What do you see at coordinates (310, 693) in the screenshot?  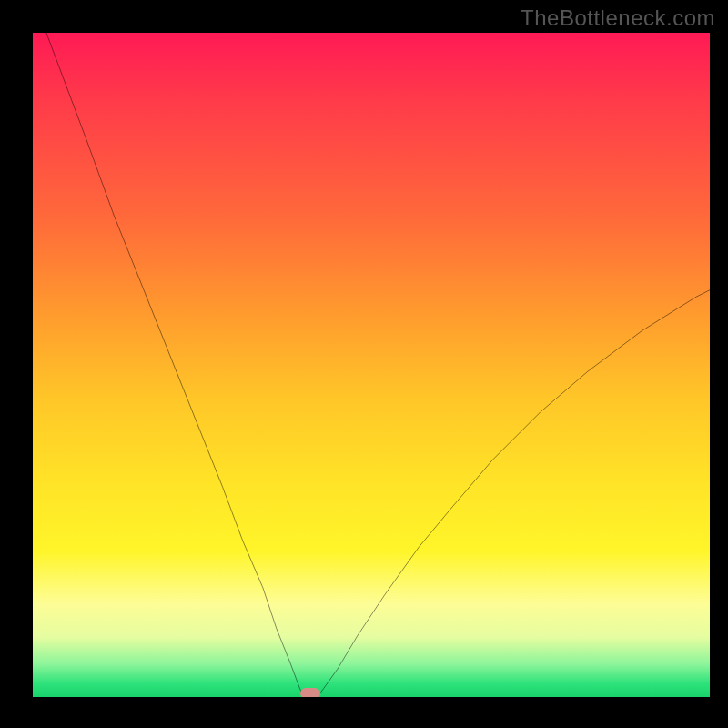 I see `minimum-marker` at bounding box center [310, 693].